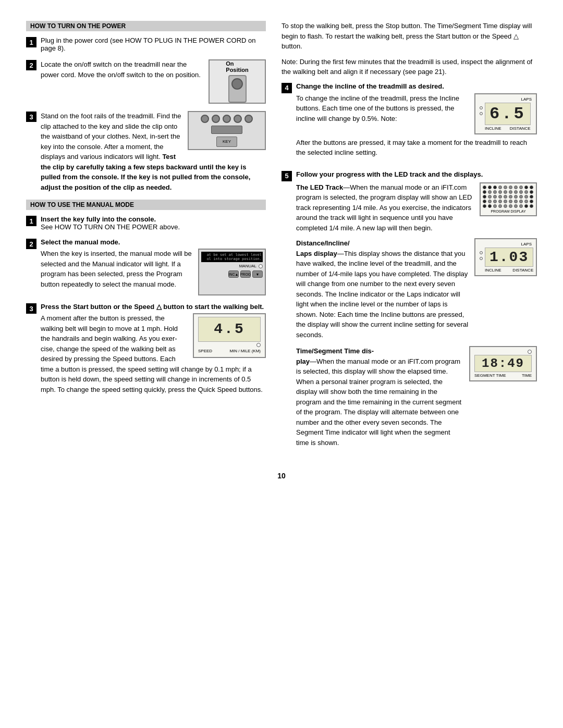  What do you see at coordinates (146, 205) in the screenshot?
I see `manual-section-header: HOW TO USE THE MANUAL MODE` at bounding box center [146, 205].